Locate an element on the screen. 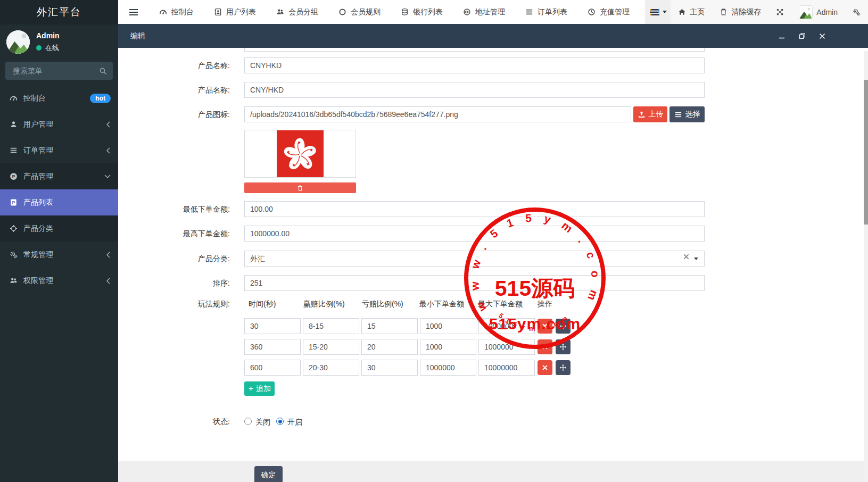  field-label: 最高下单金额: is located at coordinates (174, 234).